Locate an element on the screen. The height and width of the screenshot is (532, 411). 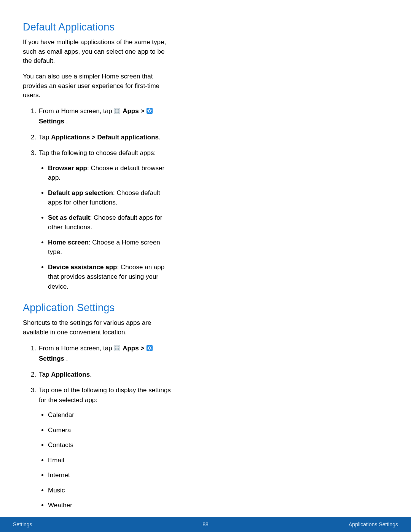
bullet-bold: Home screen is located at coordinates (68, 242).